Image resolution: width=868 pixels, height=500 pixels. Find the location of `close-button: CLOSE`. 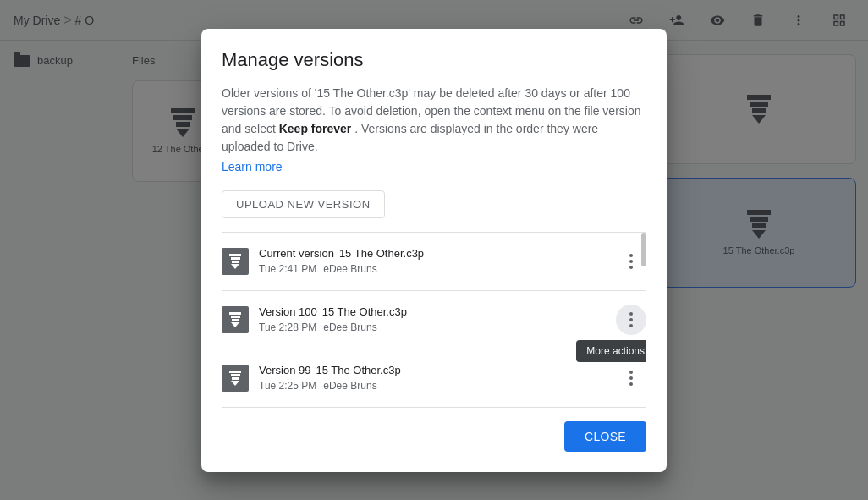

close-button: CLOSE is located at coordinates (606, 437).